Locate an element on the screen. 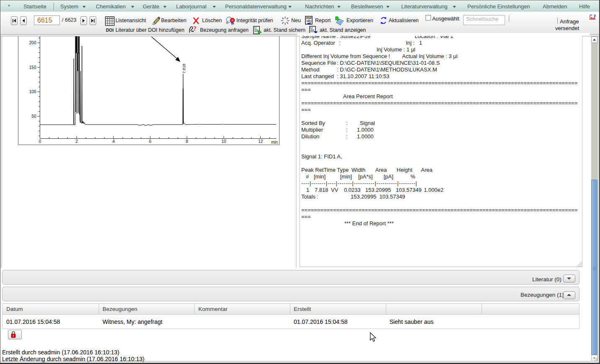 This screenshot has width=600, height=364. svg-text: 50 is located at coordinates (34, 116).